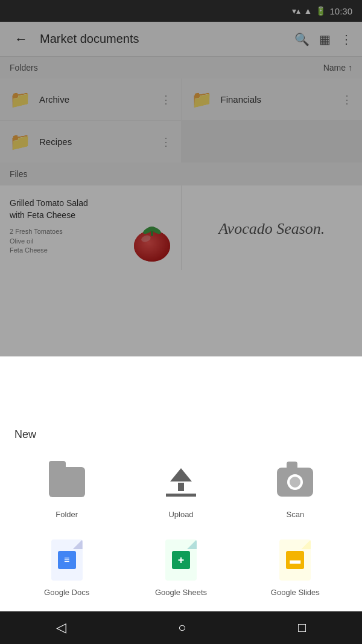 This screenshot has width=362, height=644. I want to click on folder-shape-icon, so click(67, 482).